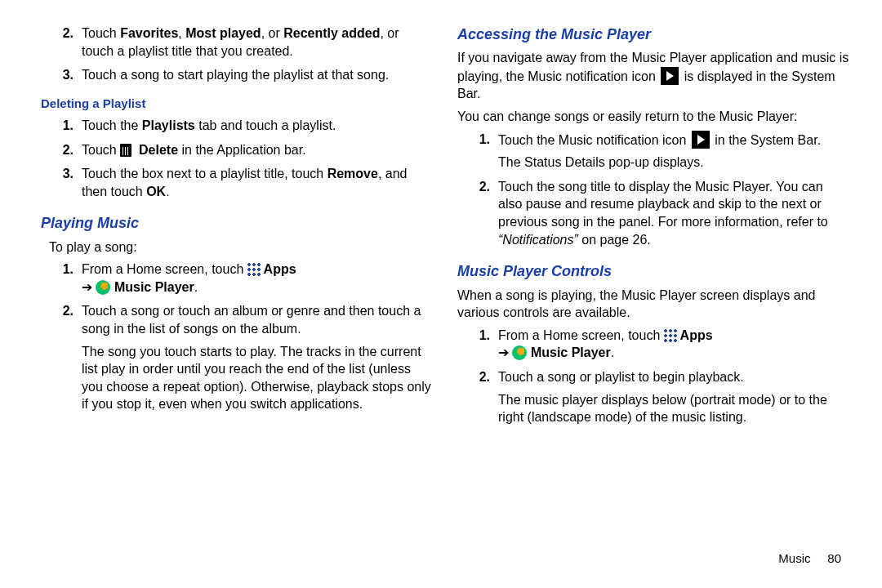 Image resolution: width=882 pixels, height=588 pixels. I want to click on paragraph: When a song is playing, the Music Player…, so click(653, 304).